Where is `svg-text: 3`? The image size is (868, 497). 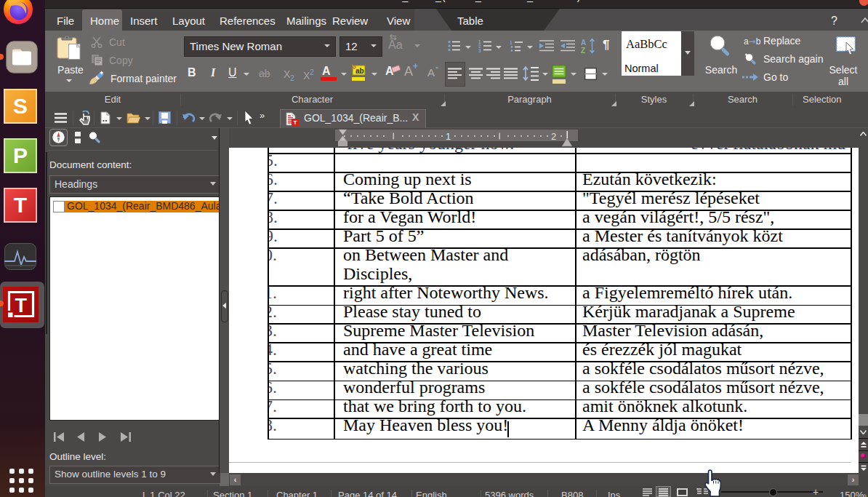
svg-text: 3 is located at coordinates (480, 50).